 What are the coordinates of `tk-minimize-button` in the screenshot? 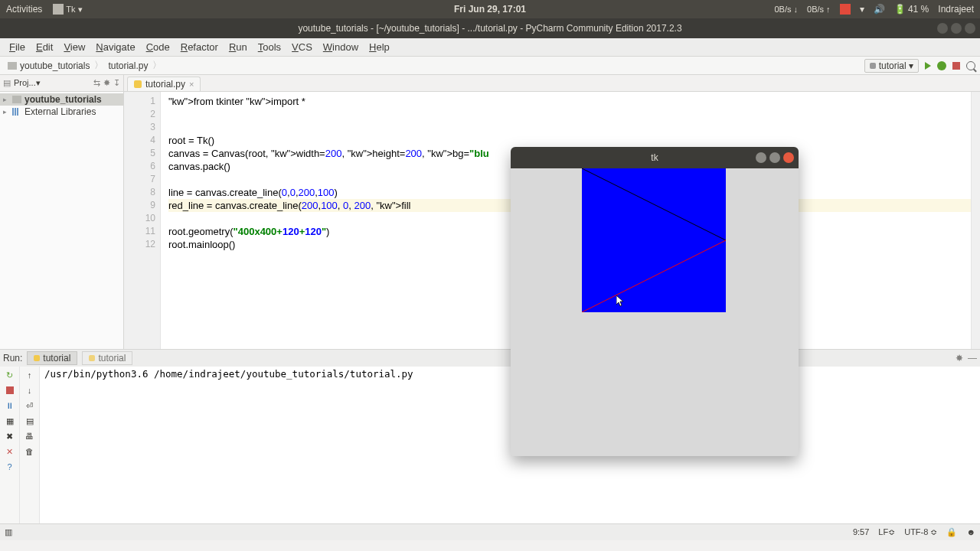 It's located at (761, 158).